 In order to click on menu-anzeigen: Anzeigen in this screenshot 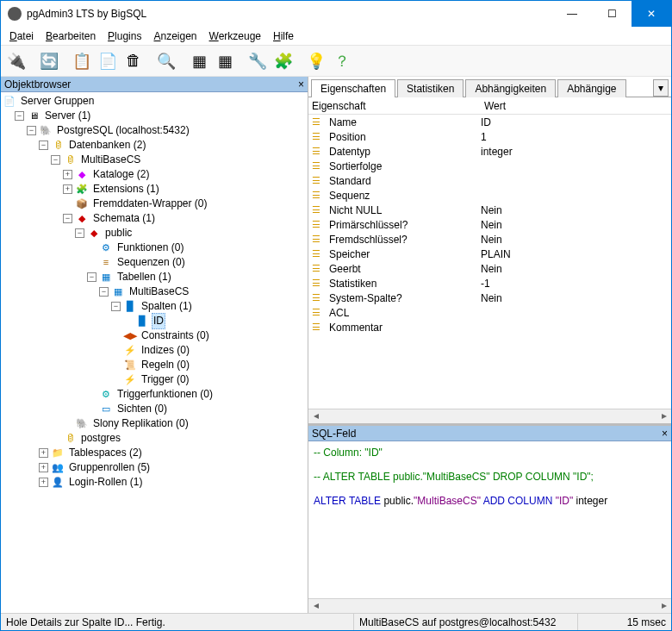, I will do `click(175, 36)`.